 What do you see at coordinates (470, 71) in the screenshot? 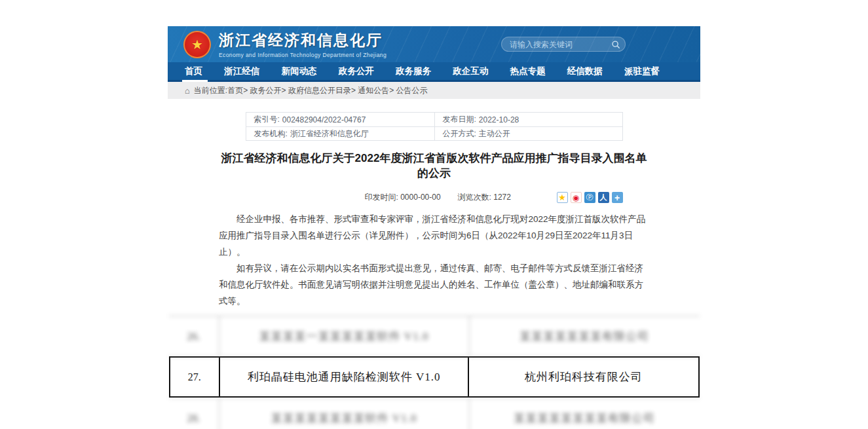
I see `nav-item-interaction: 政企互动` at bounding box center [470, 71].